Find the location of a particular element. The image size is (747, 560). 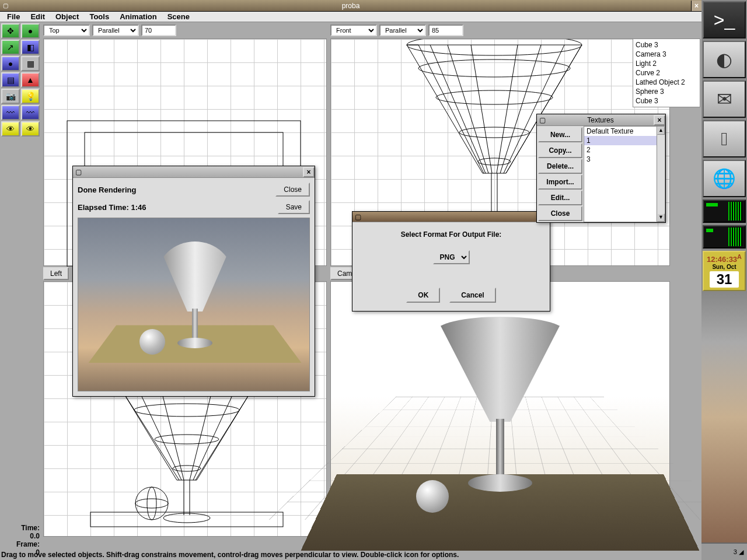

proj-select-front: Parallel is located at coordinates (403, 30).